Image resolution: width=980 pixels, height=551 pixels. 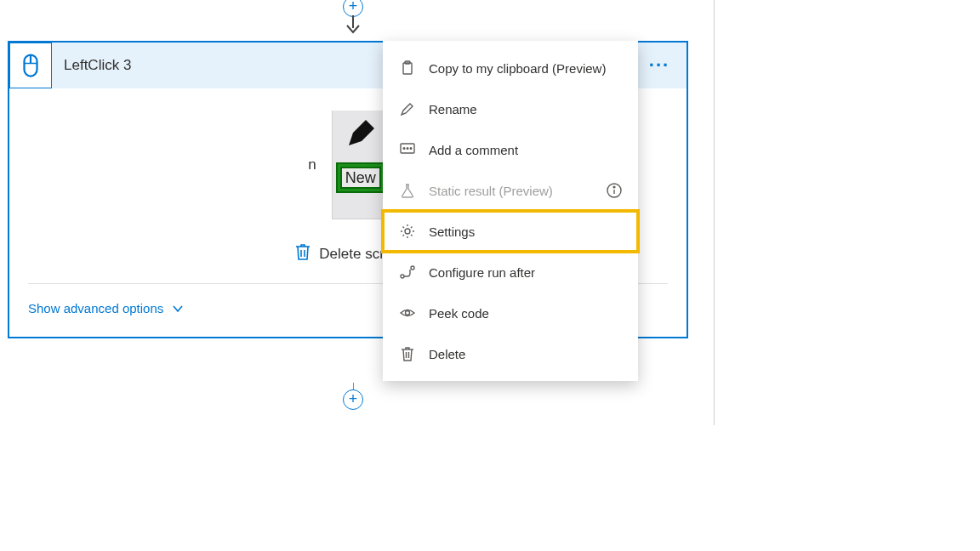 What do you see at coordinates (407, 272) in the screenshot?
I see `branch-icon` at bounding box center [407, 272].